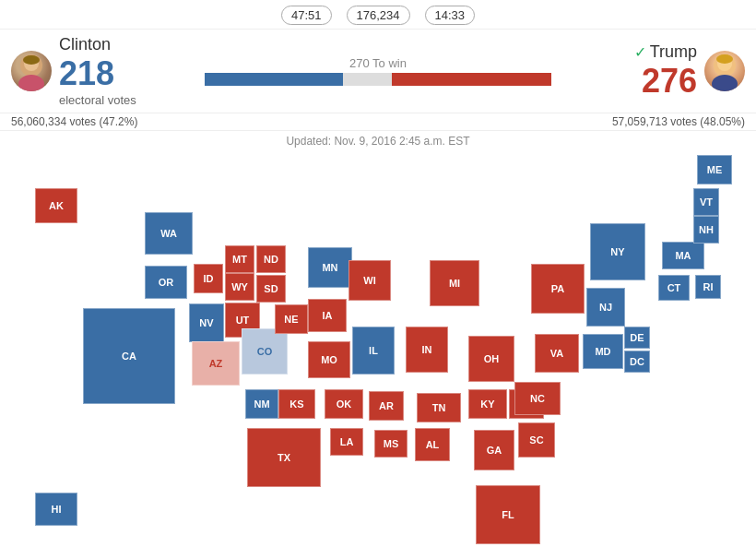  What do you see at coordinates (674, 288) in the screenshot?
I see `state-ct: CT` at bounding box center [674, 288].